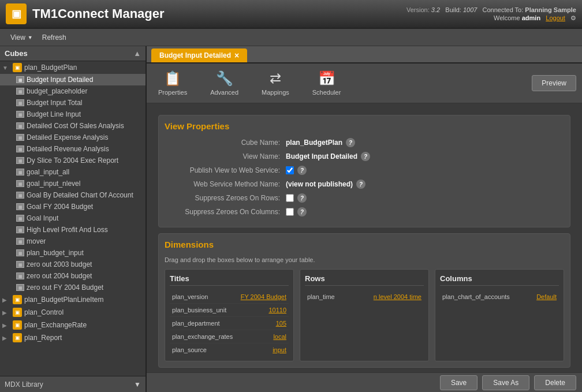 This screenshot has height=392, width=582. I want to click on sidebar-item-budget-input-total: ▦ Budget Input Total, so click(73, 103).